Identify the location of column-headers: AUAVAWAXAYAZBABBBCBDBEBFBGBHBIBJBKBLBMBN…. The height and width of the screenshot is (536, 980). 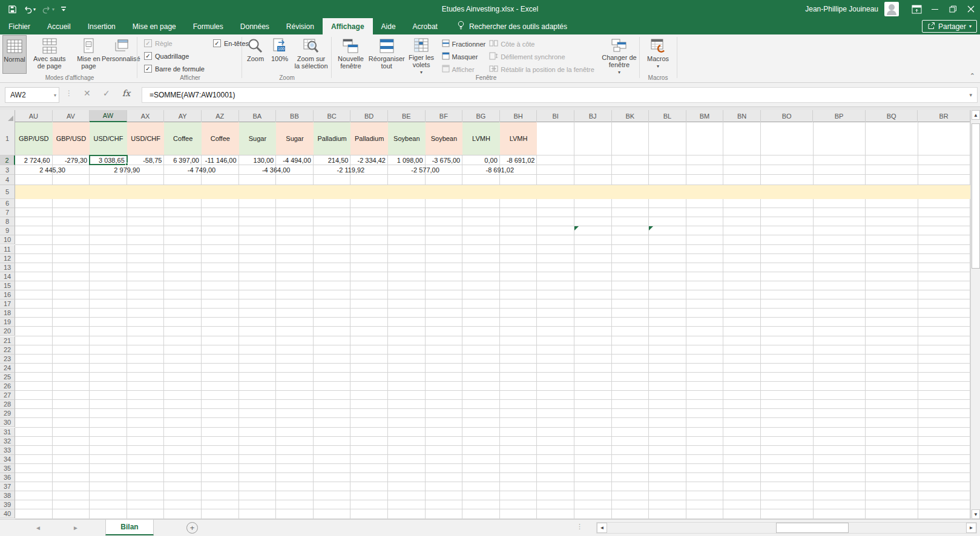
(485, 116).